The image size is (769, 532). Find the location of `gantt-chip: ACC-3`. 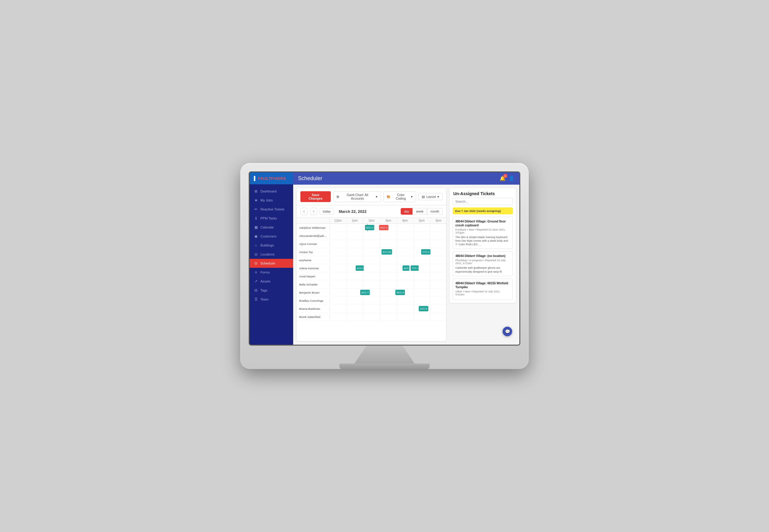

gantt-chip: ACC-3 is located at coordinates (384, 228).